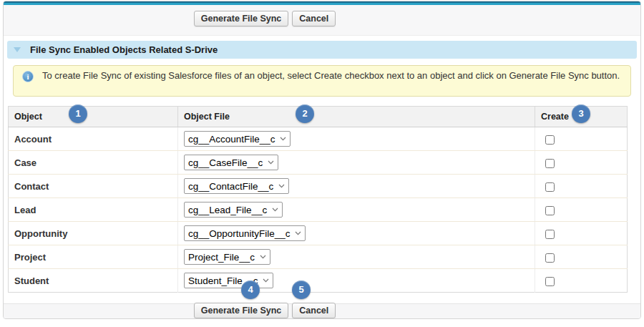 The image size is (644, 327). I want to click on table-row: Contact cg__ContactFile__c, so click(318, 186).